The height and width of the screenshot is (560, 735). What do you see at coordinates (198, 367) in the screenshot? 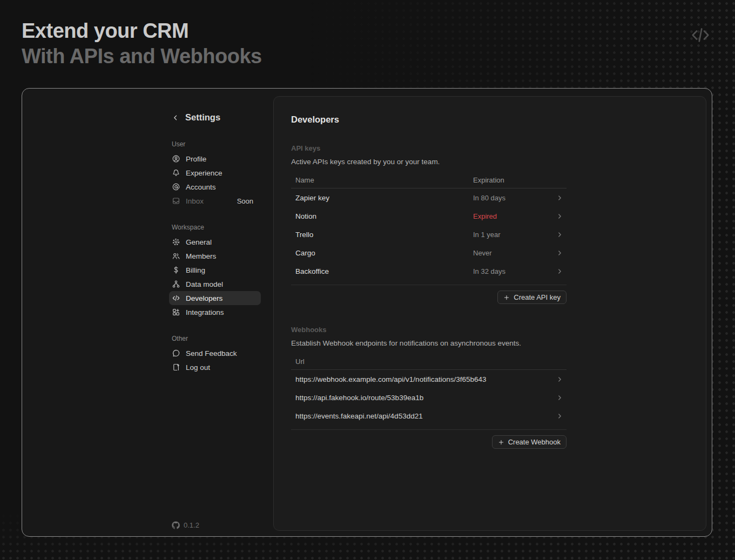
I see `sidebar-item-label: Log out` at bounding box center [198, 367].